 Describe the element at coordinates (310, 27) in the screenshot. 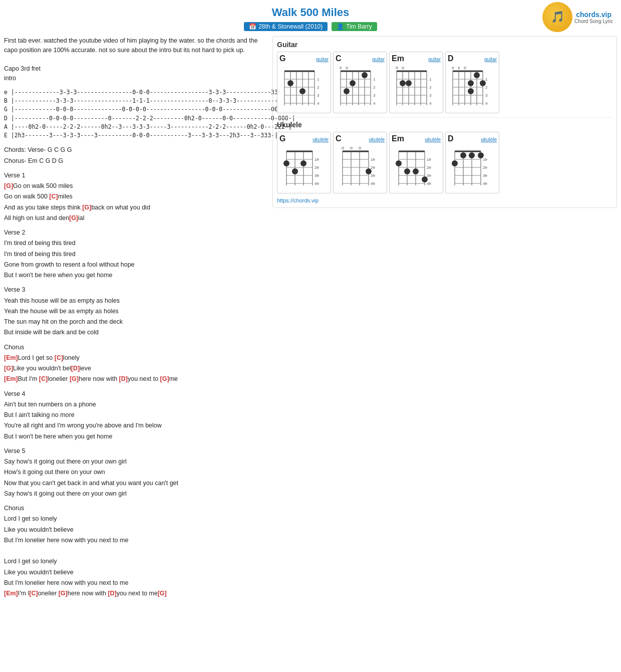

I see `header-tags: 📅 28th & Stonewall (2010) 👤 Tim Barry` at that location.